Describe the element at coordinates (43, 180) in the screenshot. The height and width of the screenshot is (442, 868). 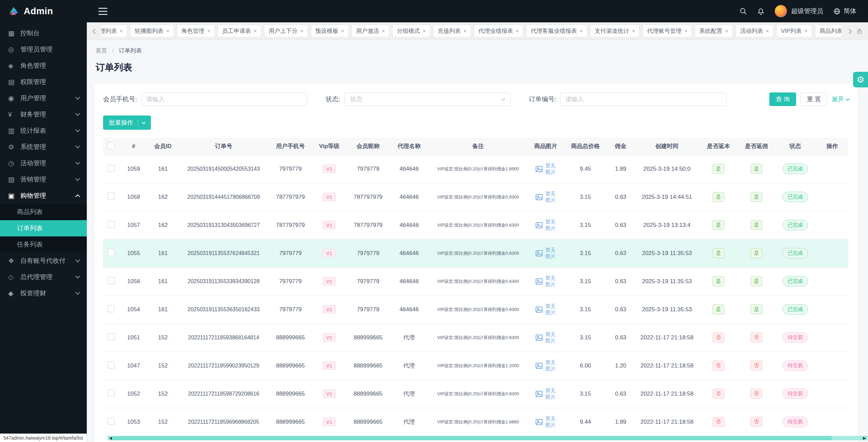
I see `sidebar-item: 营销管理` at that location.